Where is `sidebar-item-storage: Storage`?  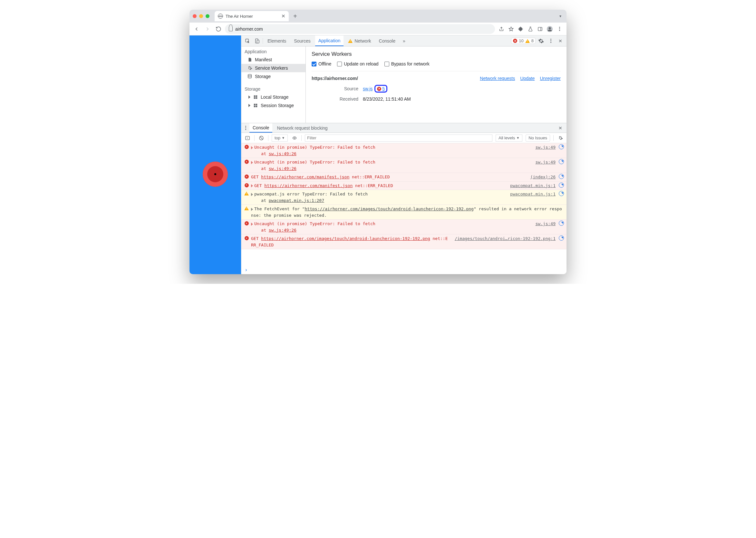
sidebar-item-storage: Storage is located at coordinates (273, 76).